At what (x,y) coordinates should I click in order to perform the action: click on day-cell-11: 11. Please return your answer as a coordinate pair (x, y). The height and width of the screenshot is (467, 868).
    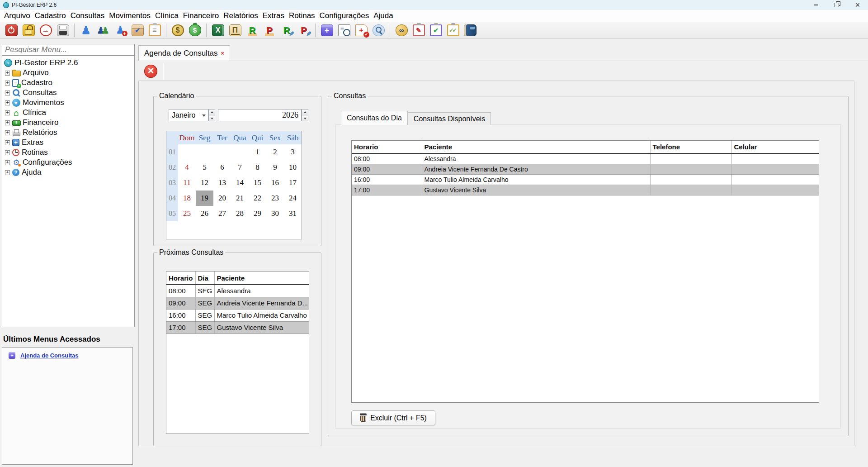
    Looking at the image, I should click on (187, 183).